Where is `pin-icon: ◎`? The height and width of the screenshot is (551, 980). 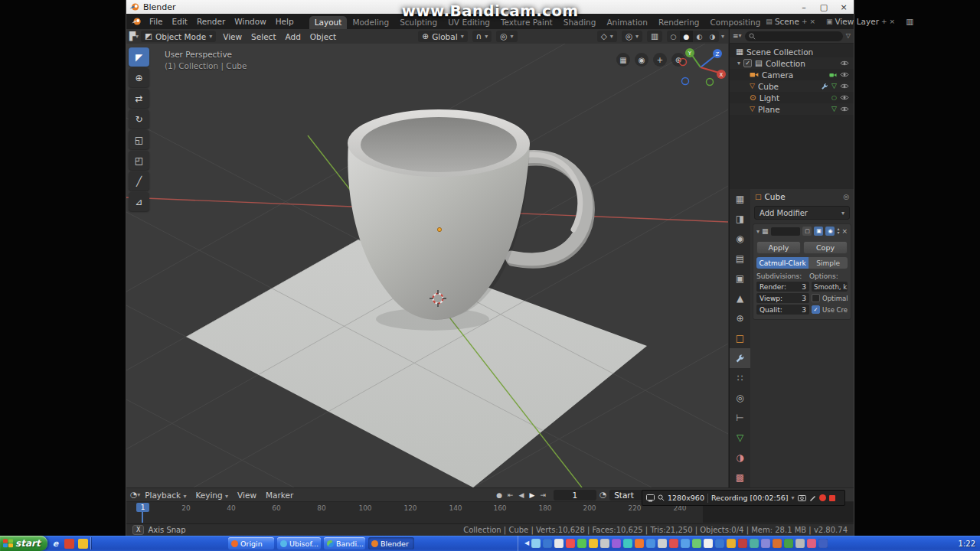
pin-icon: ◎ is located at coordinates (846, 197).